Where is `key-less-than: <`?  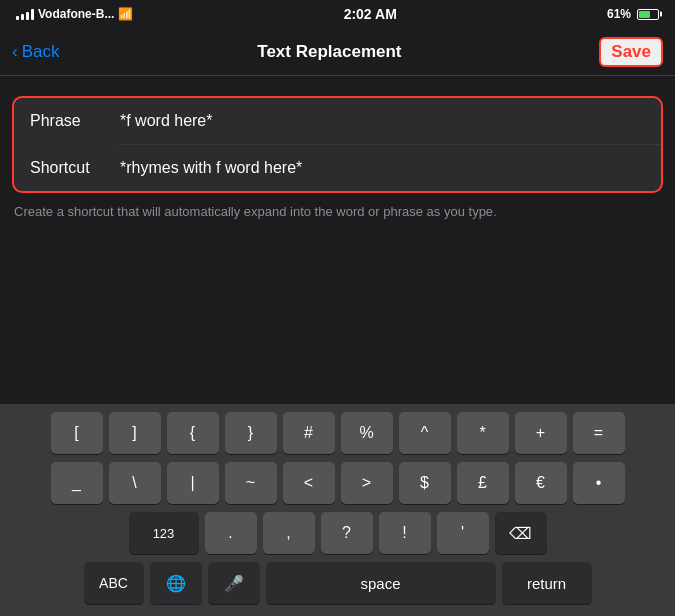 key-less-than: < is located at coordinates (309, 483).